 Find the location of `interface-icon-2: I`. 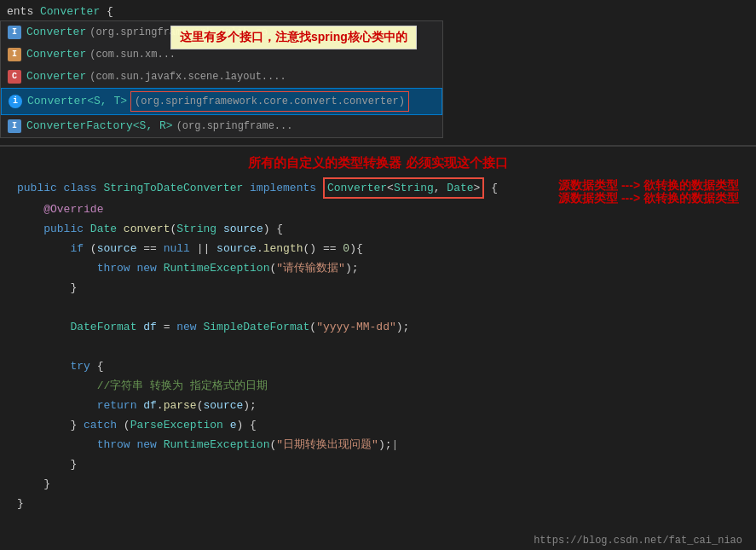

interface-icon-2: I is located at coordinates (14, 55).